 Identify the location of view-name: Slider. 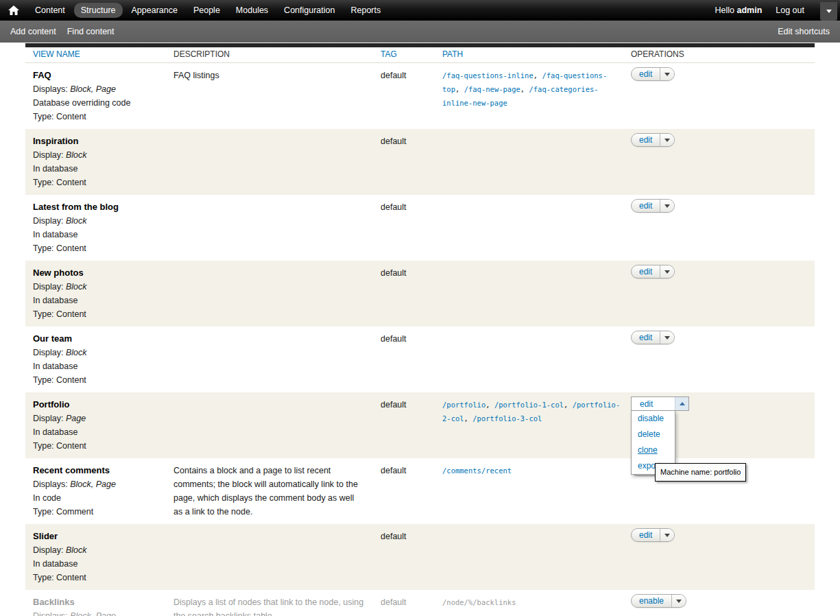
(95, 536).